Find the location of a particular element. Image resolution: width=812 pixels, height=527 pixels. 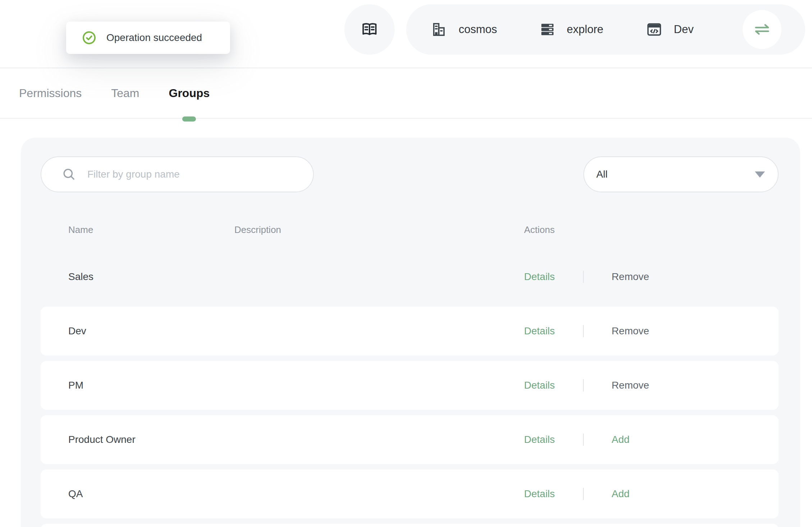

server-stack-icon is located at coordinates (547, 29).